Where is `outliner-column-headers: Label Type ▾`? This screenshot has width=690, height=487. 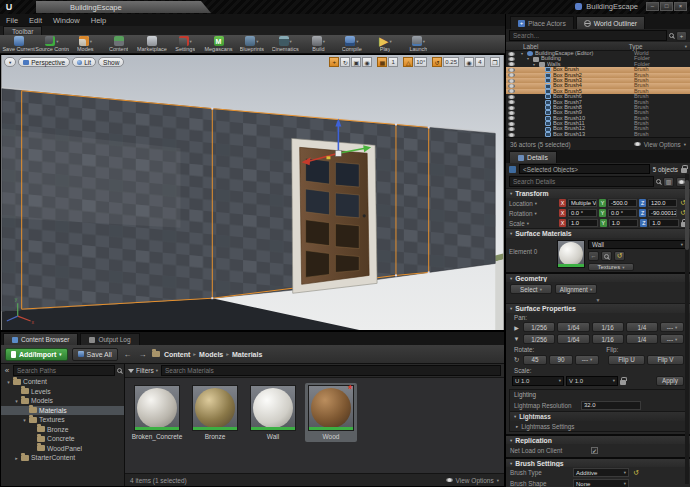
outliner-column-headers: Label Type ▾ is located at coordinates (598, 46).